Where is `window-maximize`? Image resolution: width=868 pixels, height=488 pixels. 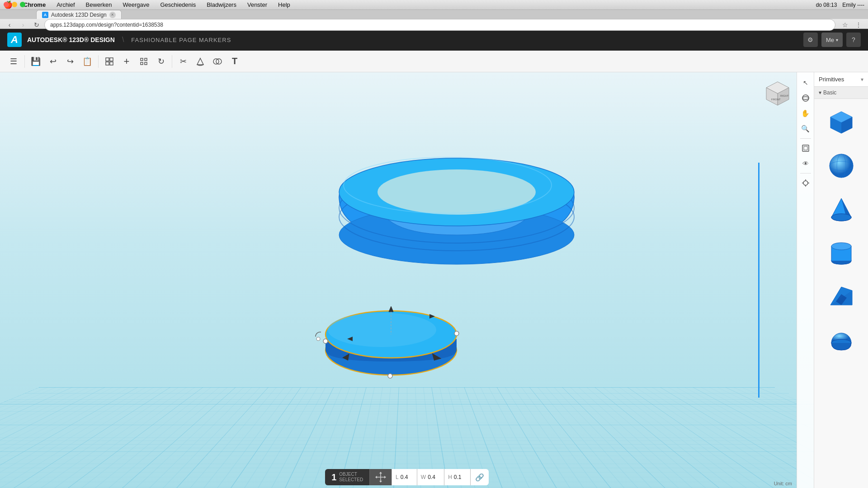 window-maximize is located at coordinates (23, 5).